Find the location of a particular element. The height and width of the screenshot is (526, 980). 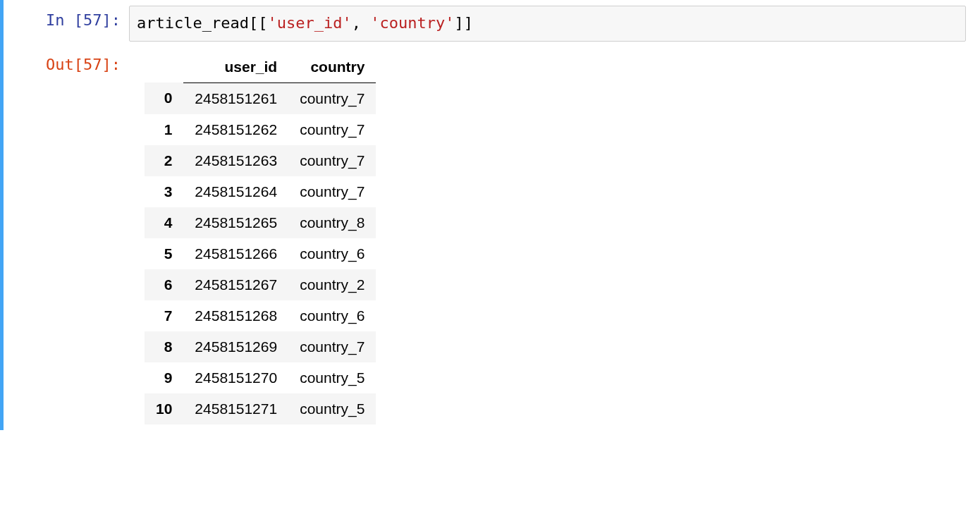

row-index: 1 is located at coordinates (164, 130).